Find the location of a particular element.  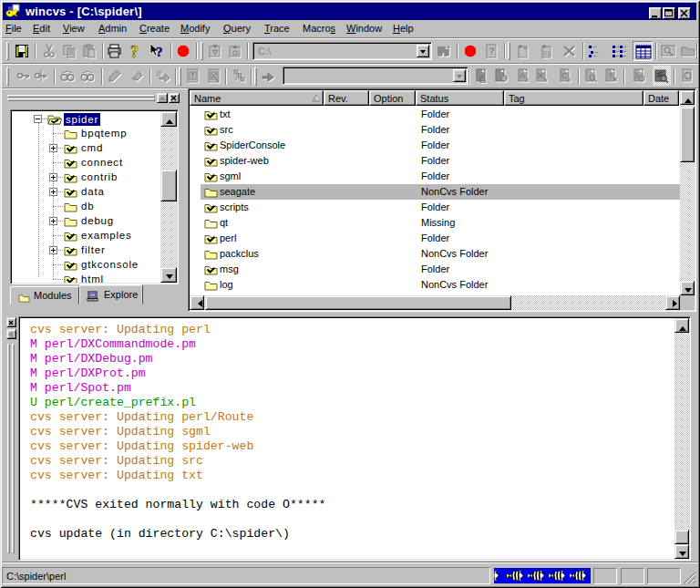

svg-text: 01 is located at coordinates (547, 53).